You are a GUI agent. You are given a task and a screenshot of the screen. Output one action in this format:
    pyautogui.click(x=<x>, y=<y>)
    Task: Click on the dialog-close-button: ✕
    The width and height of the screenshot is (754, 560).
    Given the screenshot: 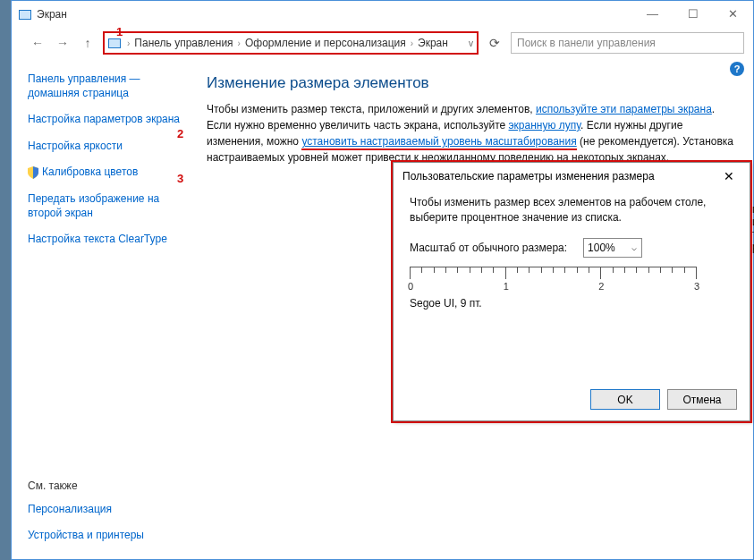 What is the action you would take?
    pyautogui.click(x=729, y=176)
    